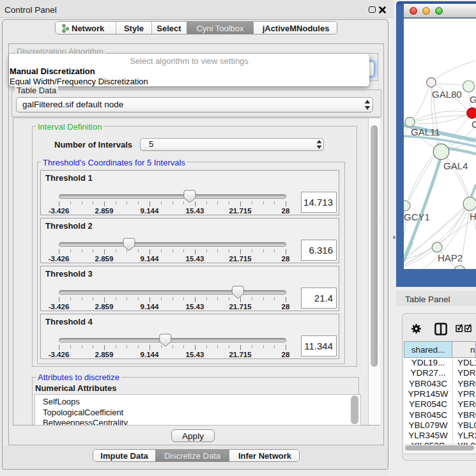 Image resolution: width=476 pixels, height=476 pixels. What do you see at coordinates (473, 100) in the screenshot?
I see `svg-text: GAL3` at bounding box center [473, 100].